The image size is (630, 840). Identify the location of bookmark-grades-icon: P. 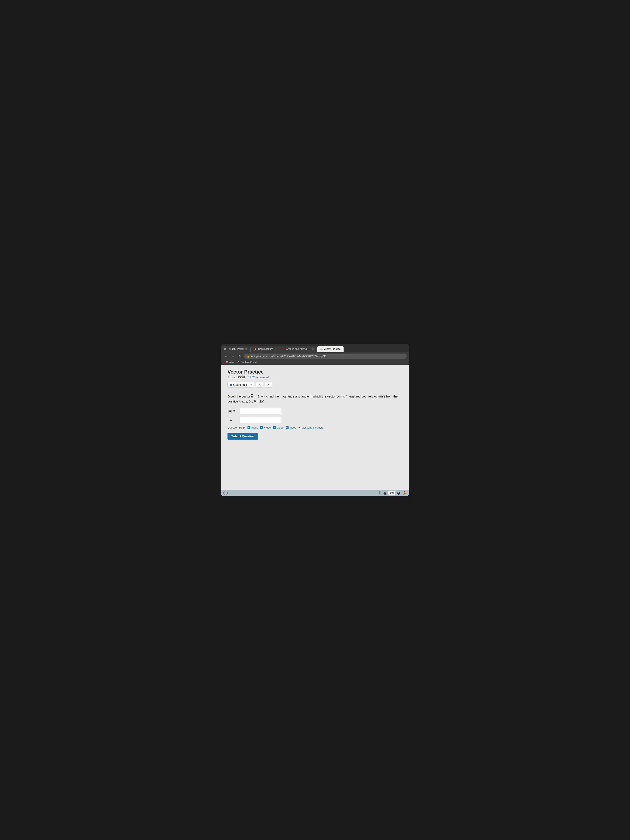
(224, 362).